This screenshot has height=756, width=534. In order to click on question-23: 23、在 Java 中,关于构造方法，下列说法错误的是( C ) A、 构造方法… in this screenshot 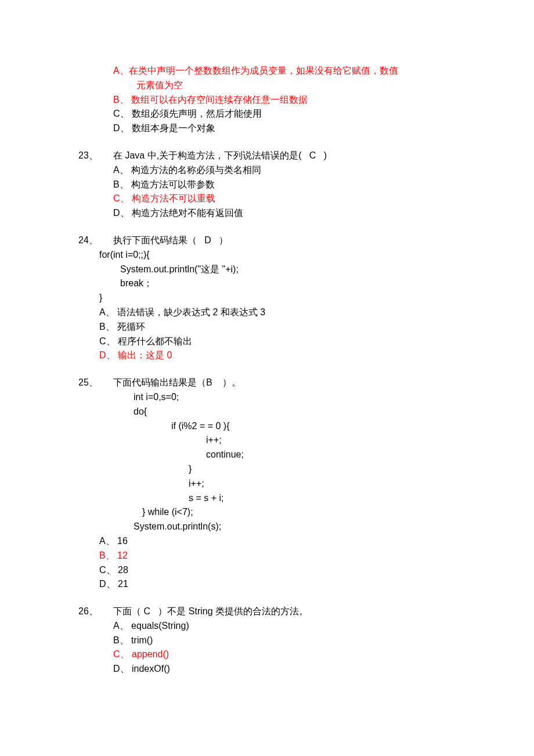, I will do `click(267, 185)`.